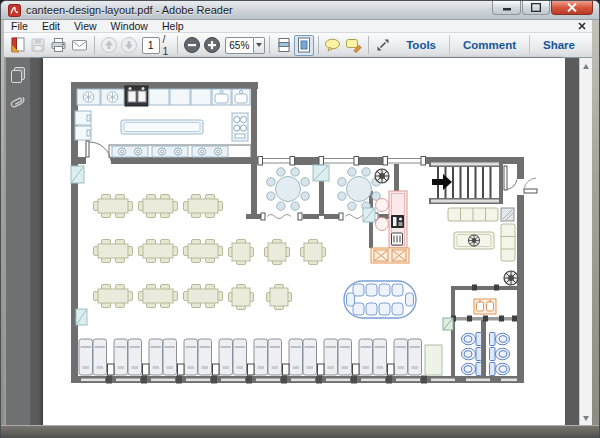  What do you see at coordinates (284, 45) in the screenshot?
I see `scroll-mode-icon` at bounding box center [284, 45].